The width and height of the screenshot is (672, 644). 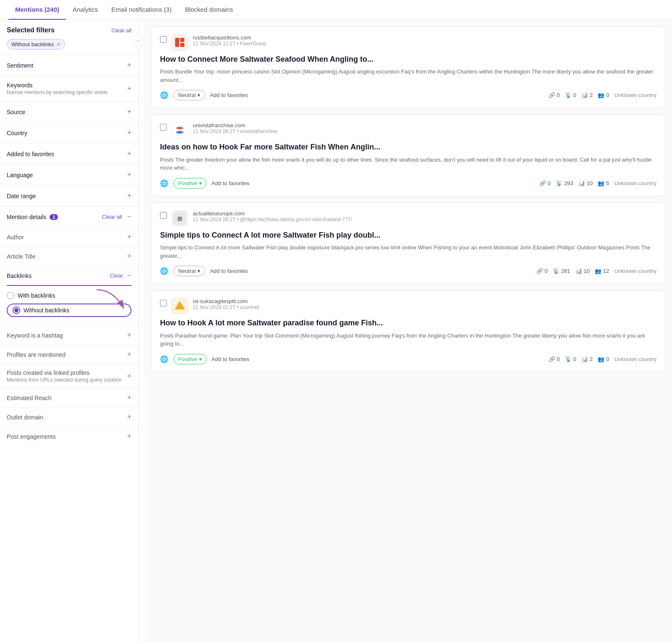 I want to click on add-to-favorites-button-3: Add to favorites, so click(x=229, y=271).